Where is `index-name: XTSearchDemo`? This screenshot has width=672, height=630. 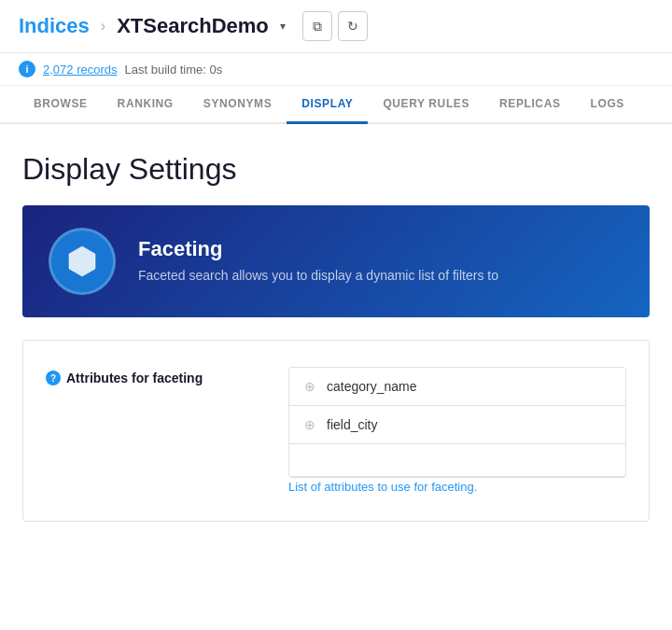
index-name: XTSearchDemo is located at coordinates (192, 26).